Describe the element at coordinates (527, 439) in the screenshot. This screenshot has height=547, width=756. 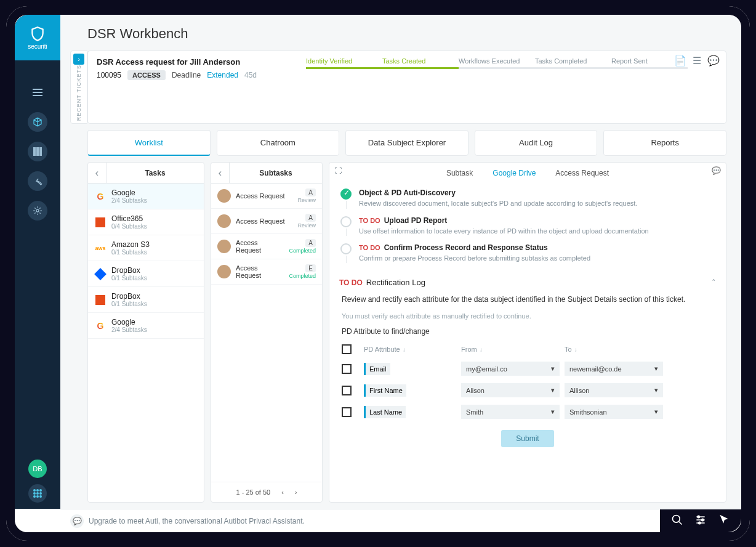
I see `submit-button: Submit` at that location.